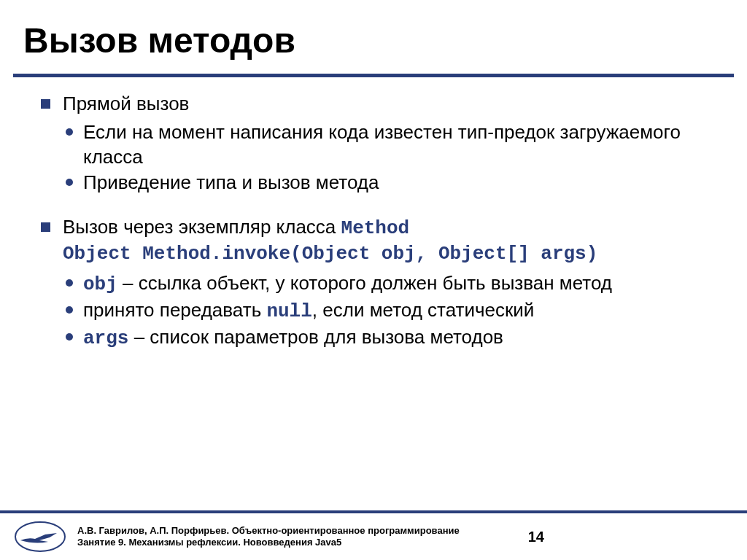 Image resolution: width=747 pixels, height=560 pixels. Describe the element at coordinates (303, 542) in the screenshot. I see `footer-line2: Занятие 9. Механизмы рефлексии. Нововвед…` at that location.